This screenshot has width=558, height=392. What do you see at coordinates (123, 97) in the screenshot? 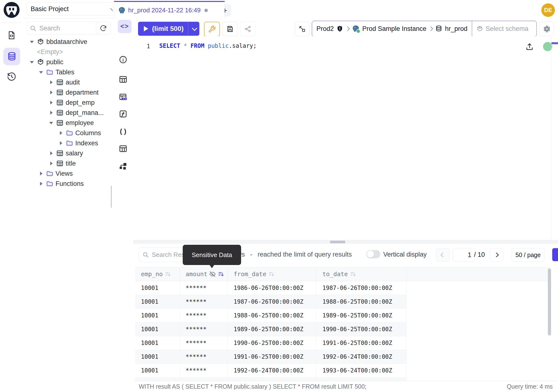
I see `masked-table-icon` at bounding box center [123, 97].